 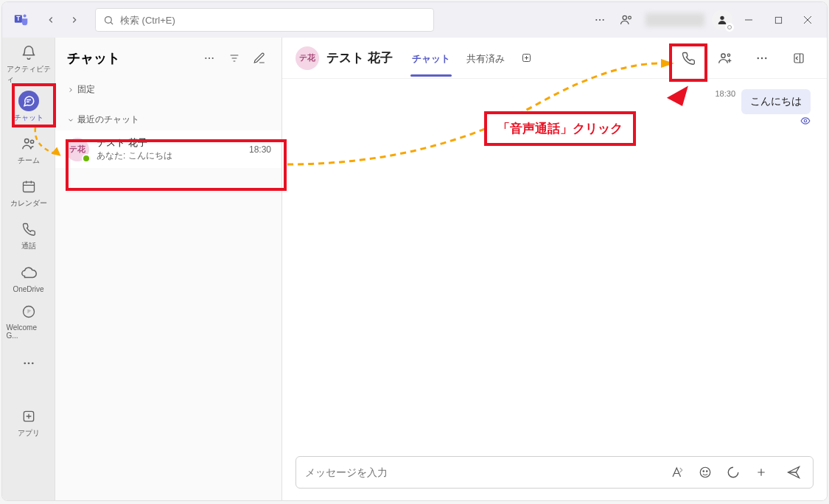 What do you see at coordinates (626, 20) in the screenshot?
I see `people-button` at bounding box center [626, 20].